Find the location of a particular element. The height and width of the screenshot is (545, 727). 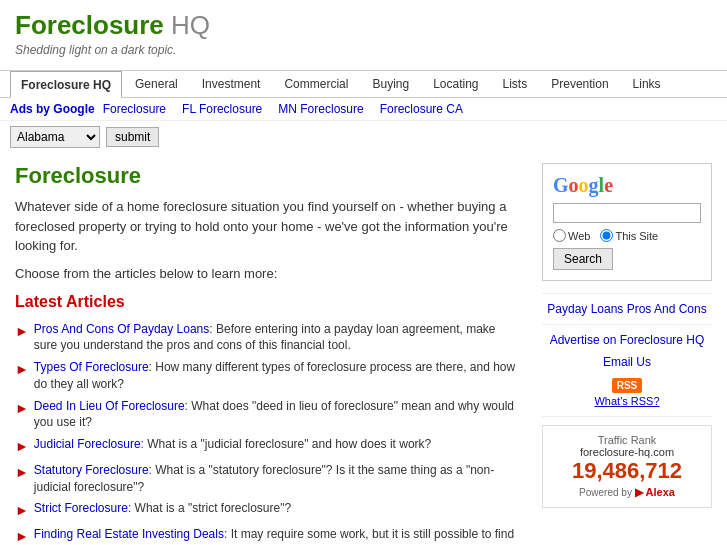

article-link: Pros And Cons Of Payday Loans is located at coordinates (122, 329).